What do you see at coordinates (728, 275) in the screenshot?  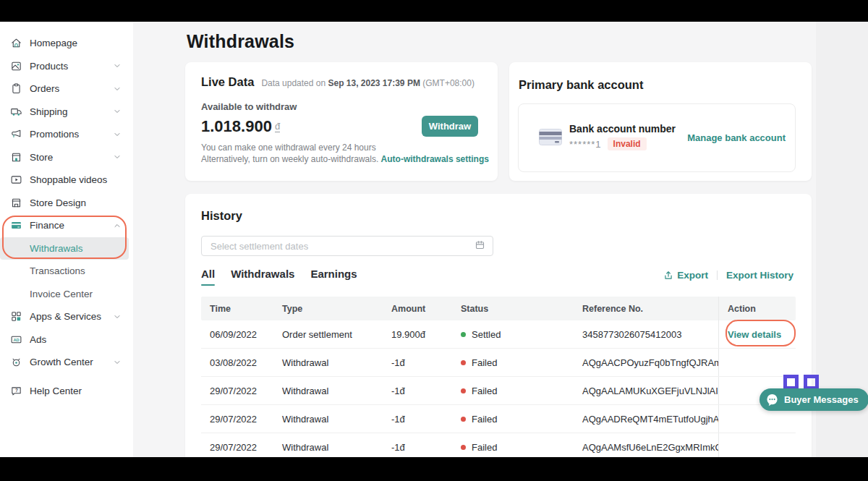 I see `export-controls: Export Export History` at bounding box center [728, 275].